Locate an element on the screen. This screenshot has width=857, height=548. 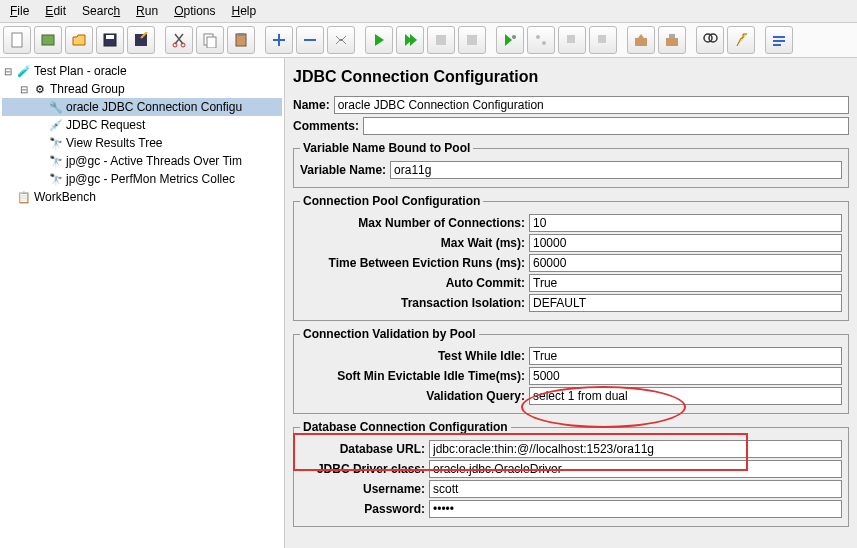
stop-icon is located at coordinates (441, 40).